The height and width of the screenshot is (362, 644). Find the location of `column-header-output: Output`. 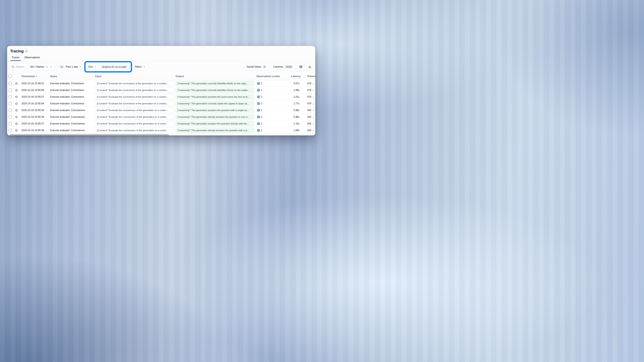

column-header-output: Output is located at coordinates (216, 76).